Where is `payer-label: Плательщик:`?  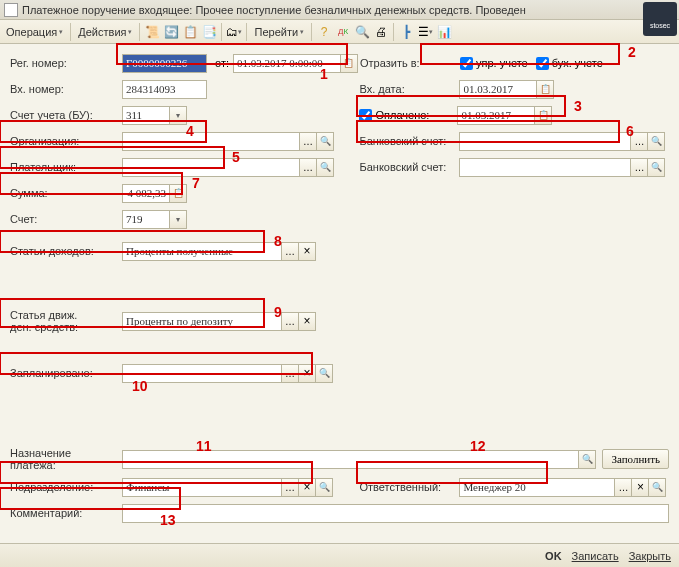 payer-label: Плательщик: is located at coordinates (66, 167).